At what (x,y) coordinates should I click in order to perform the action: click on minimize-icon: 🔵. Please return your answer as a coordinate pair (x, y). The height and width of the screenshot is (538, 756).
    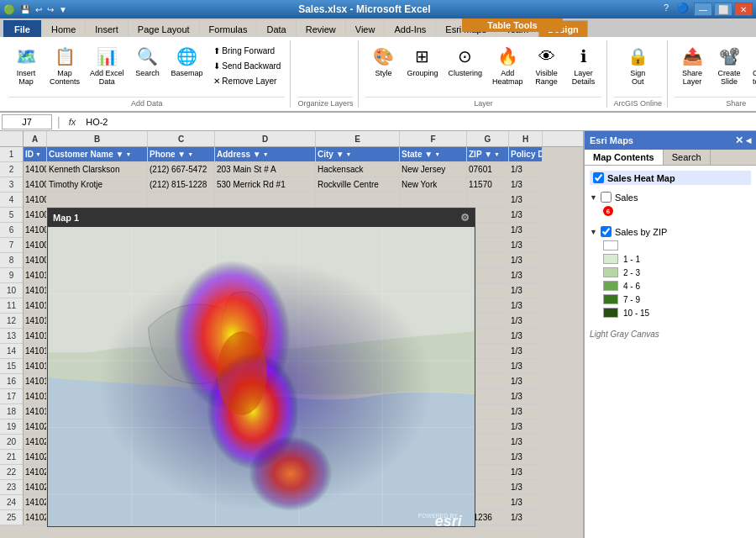
    Looking at the image, I should click on (683, 9).